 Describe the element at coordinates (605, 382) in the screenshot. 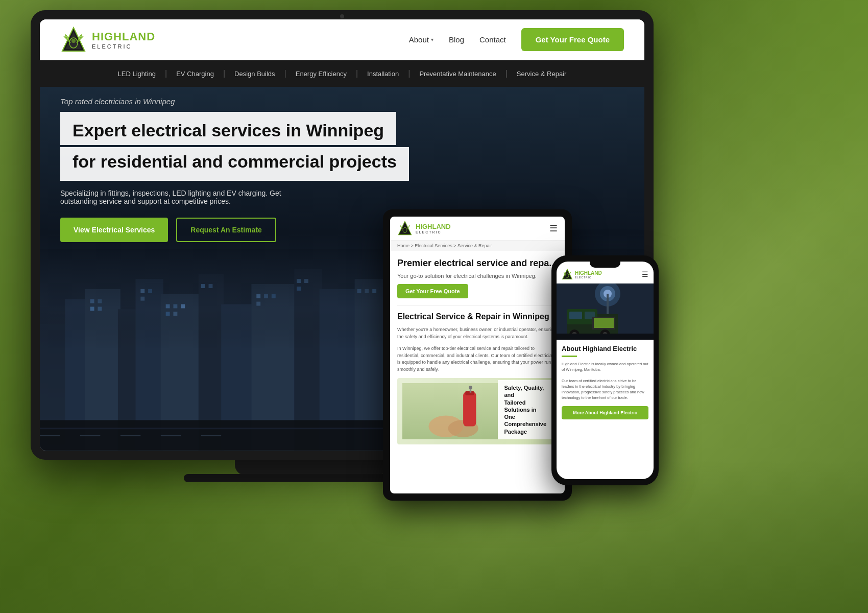

I see `phone-content: About Highland Electric Highland Electri…` at that location.